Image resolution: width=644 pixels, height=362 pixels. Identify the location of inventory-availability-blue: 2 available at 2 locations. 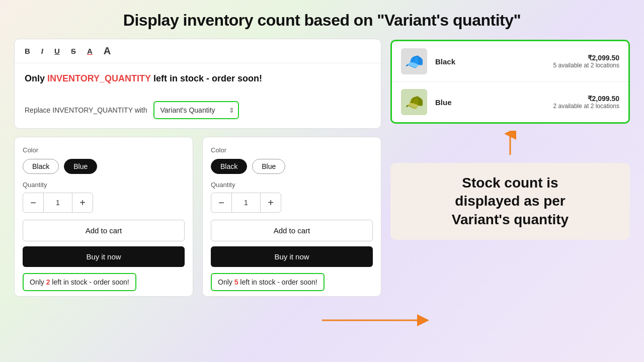
(587, 106).